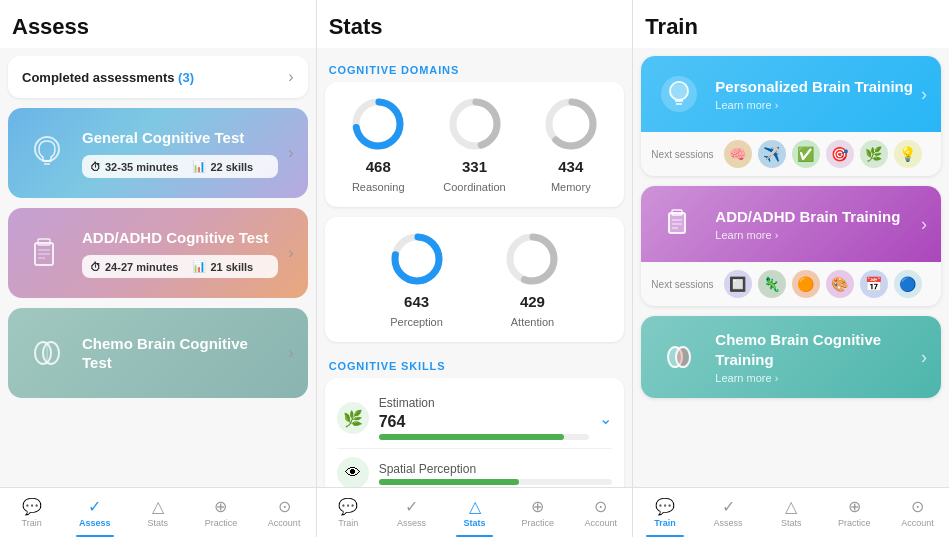  I want to click on adhd-sessions: Next sessions 🔲 🦎 🟠 🎨 📅 🔵, so click(791, 284).